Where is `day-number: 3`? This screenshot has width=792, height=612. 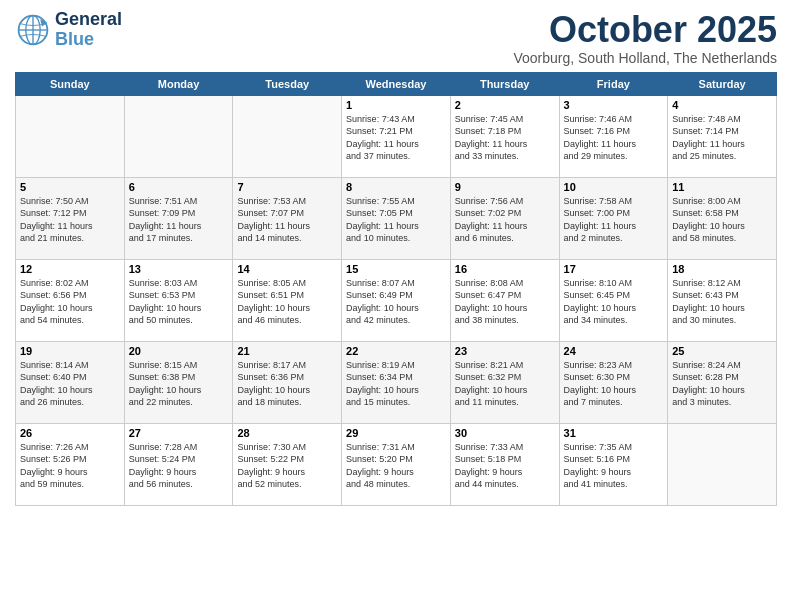
day-number: 3 is located at coordinates (614, 105).